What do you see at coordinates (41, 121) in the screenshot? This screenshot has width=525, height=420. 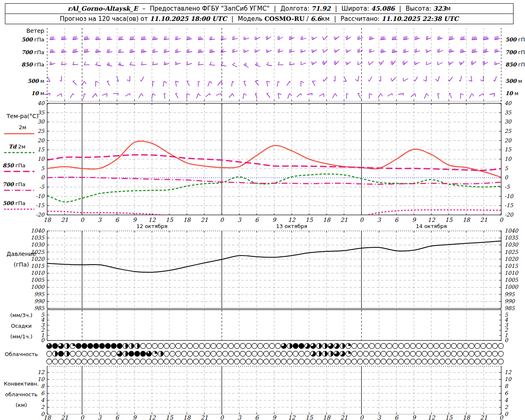 I see `temp-tick-left: 30` at bounding box center [41, 121].